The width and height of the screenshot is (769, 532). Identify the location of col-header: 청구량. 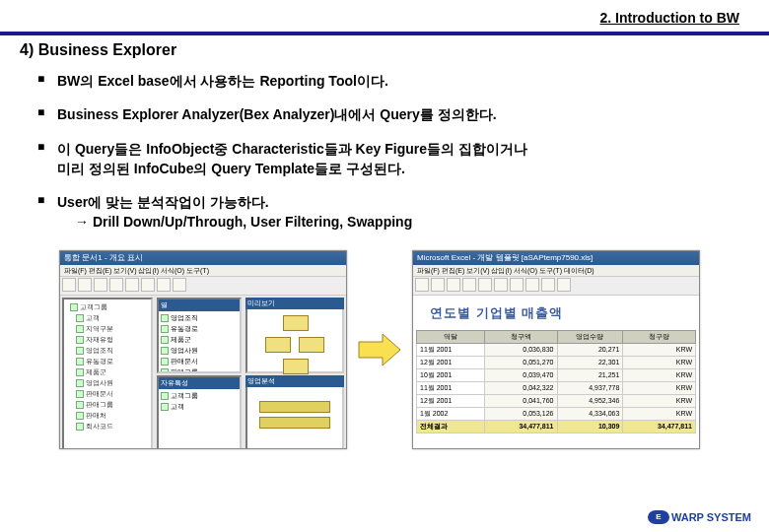
(660, 337).